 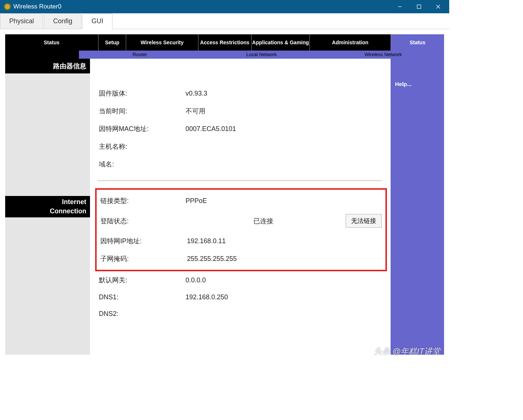 I want to click on dns1-value: 192.168.0.250, so click(x=285, y=297).